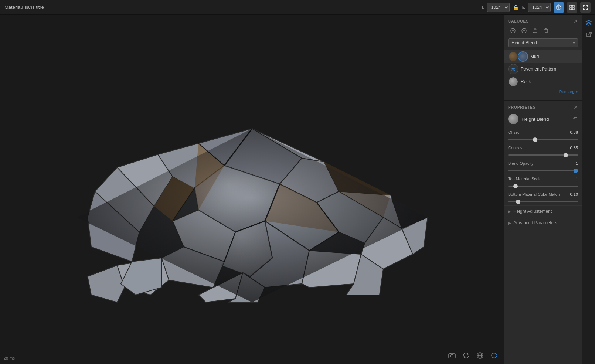  Describe the element at coordinates (549, 82) in the screenshot. I see `layer-name-rock: Rock` at that location.